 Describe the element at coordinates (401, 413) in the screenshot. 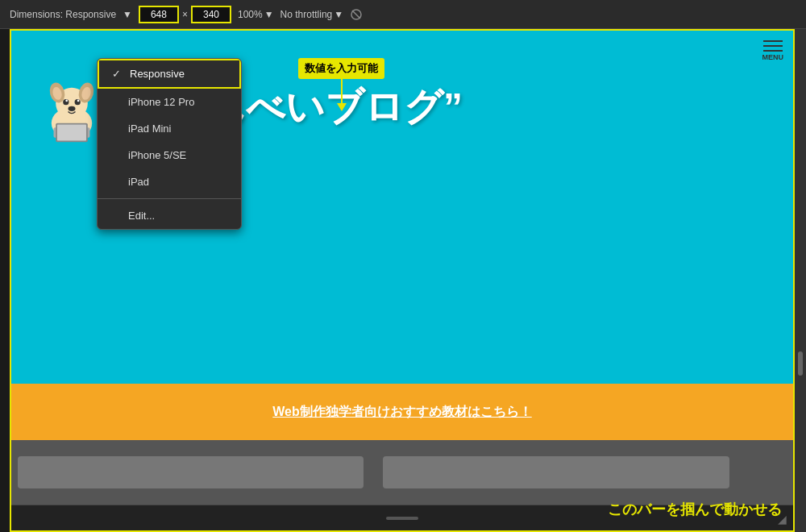

I see `banner-text: Web制作独学者向けおすすめ教材はこちら！` at that location.